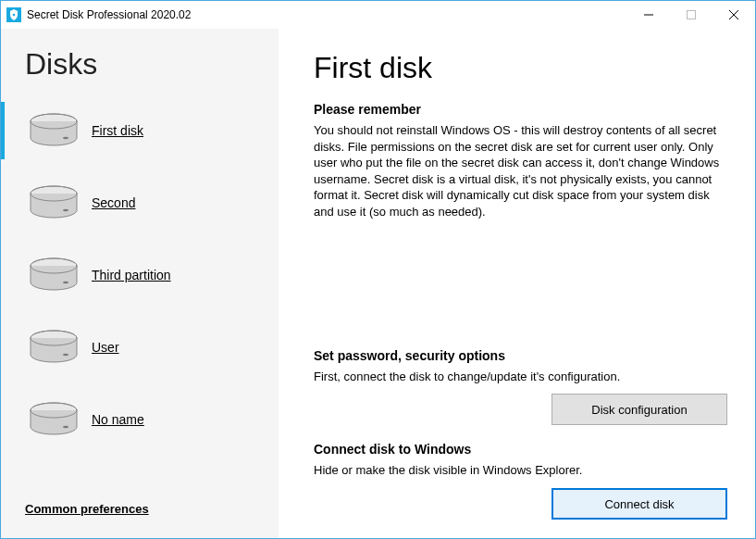  I want to click on sidebar-item-label: Second, so click(113, 203).